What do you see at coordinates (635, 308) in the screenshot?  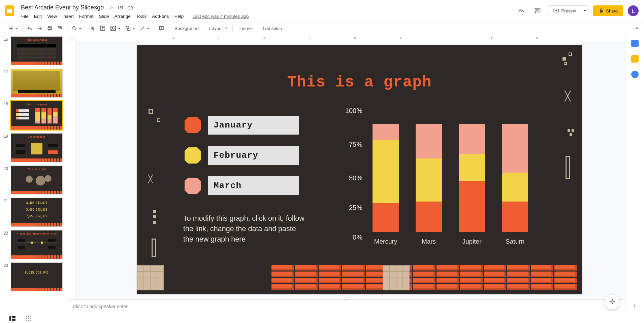 I see `show-sidepanel-icon: ›` at bounding box center [635, 308].